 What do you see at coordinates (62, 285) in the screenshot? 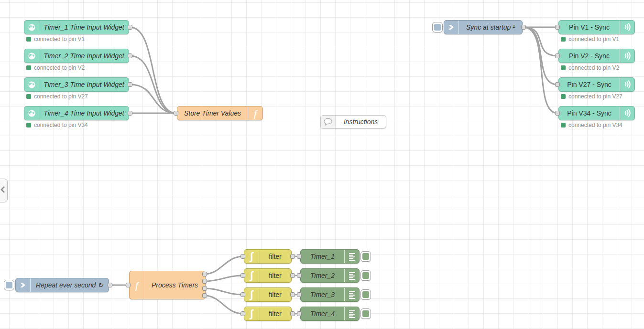
I see `node-repeat-inject: Repeat ever second ↻` at bounding box center [62, 285].